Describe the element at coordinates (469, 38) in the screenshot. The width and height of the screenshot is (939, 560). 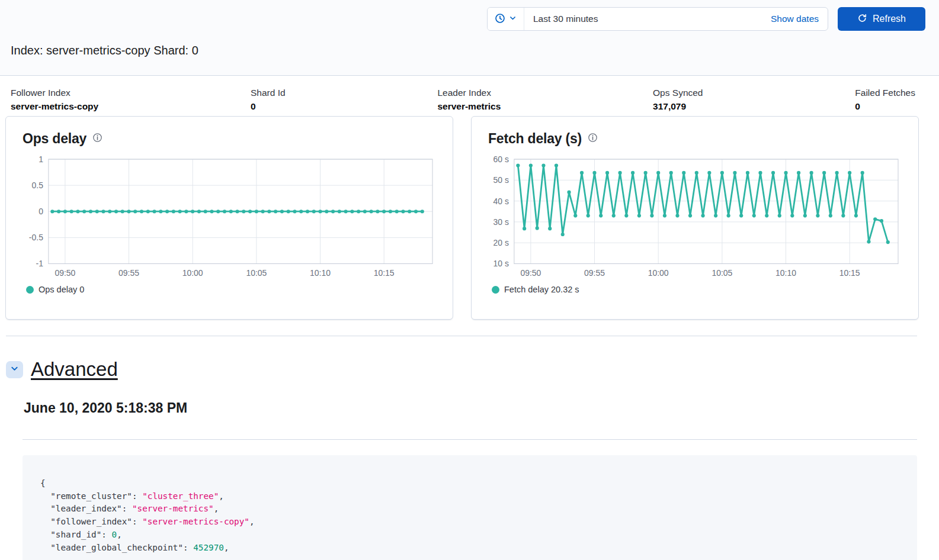
I see `page-header: Last 30 minutes Show dates Refresh Index…` at that location.